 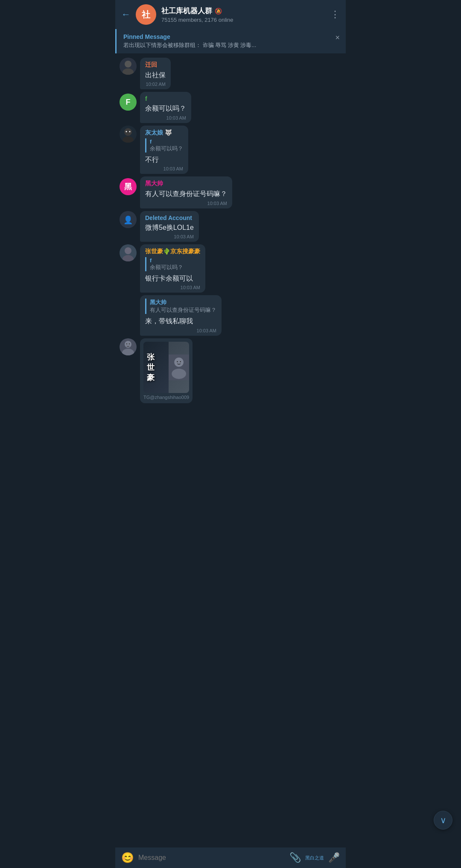 I want to click on pinned-text: 若出现以下情形会被移除群组： 诈骗 辱骂 涉黄 涉毒..., so click(x=228, y=45).